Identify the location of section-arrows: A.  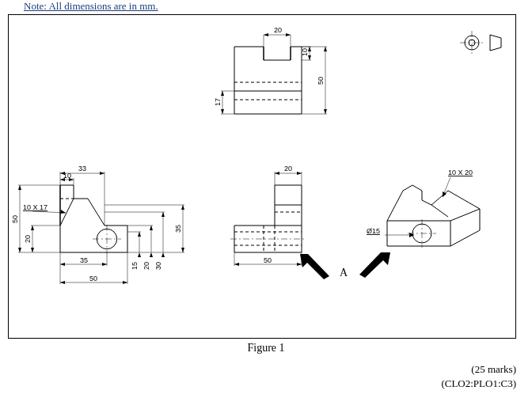
(345, 266).